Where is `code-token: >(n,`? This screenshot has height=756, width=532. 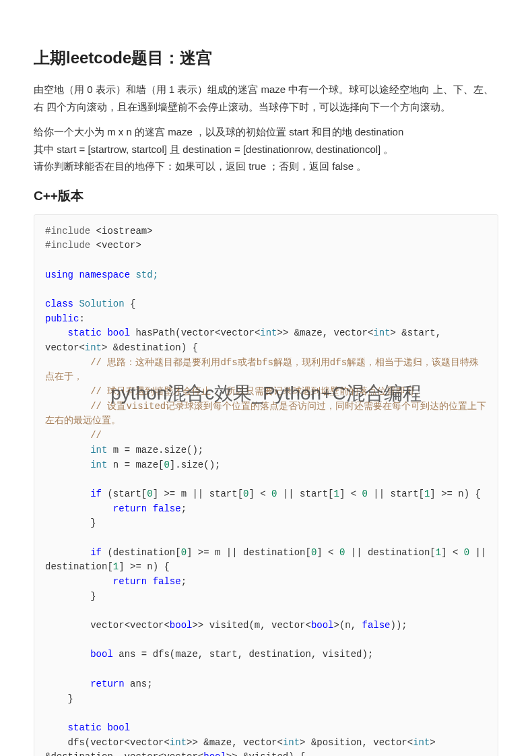 code-token: >(n, is located at coordinates (348, 625).